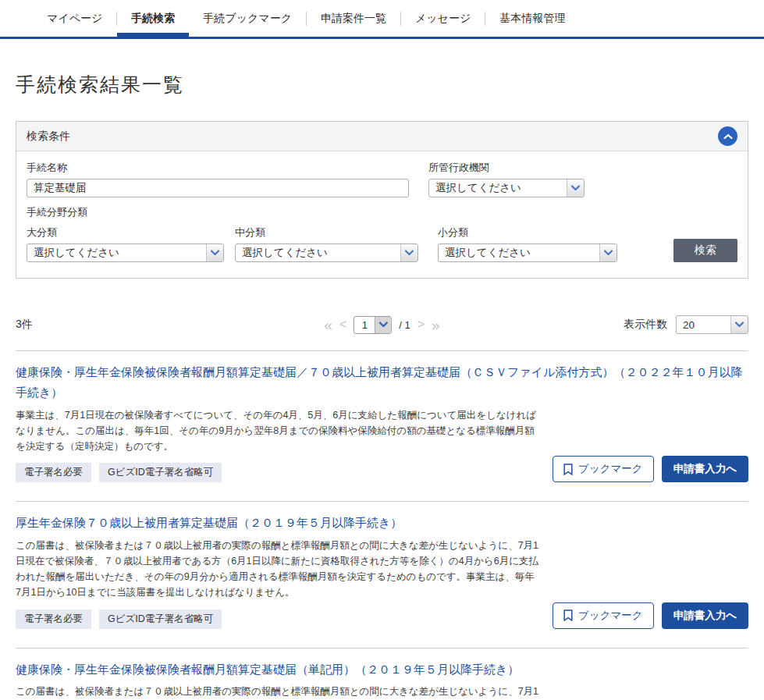  Describe the element at coordinates (645, 325) in the screenshot. I see `per-page-label: 表示件数` at that location.